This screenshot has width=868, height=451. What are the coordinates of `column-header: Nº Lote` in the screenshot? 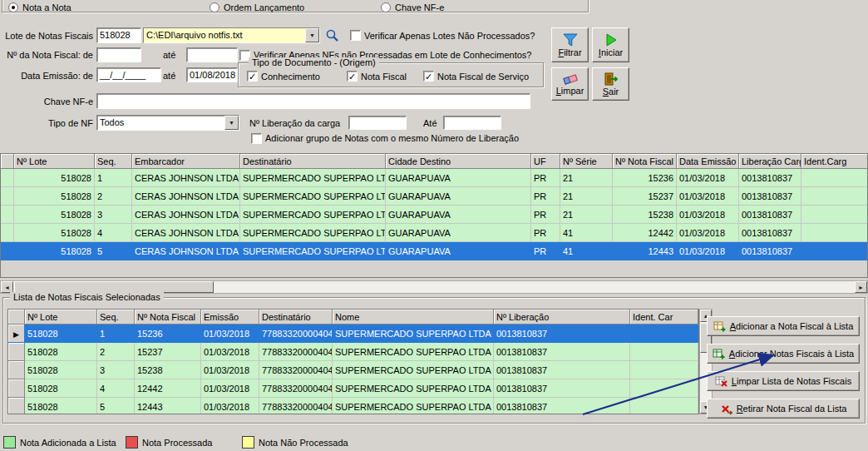 It's located at (55, 161).